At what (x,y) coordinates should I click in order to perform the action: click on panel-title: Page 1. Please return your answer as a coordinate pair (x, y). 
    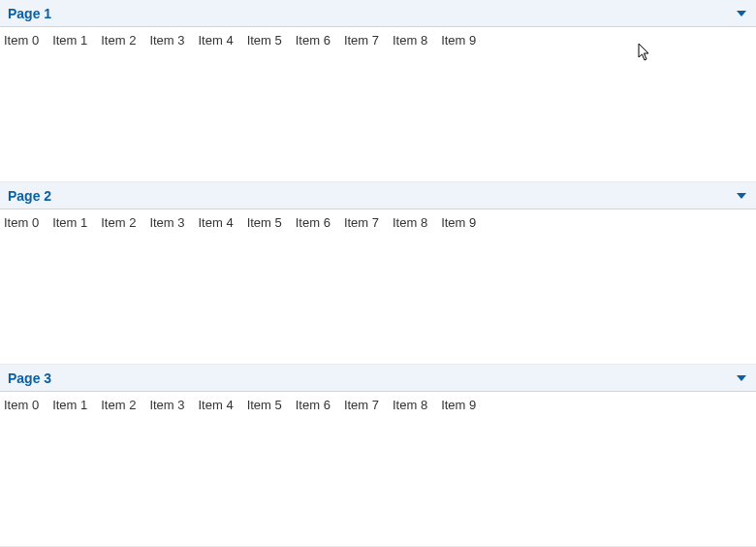
    Looking at the image, I should click on (29, 14).